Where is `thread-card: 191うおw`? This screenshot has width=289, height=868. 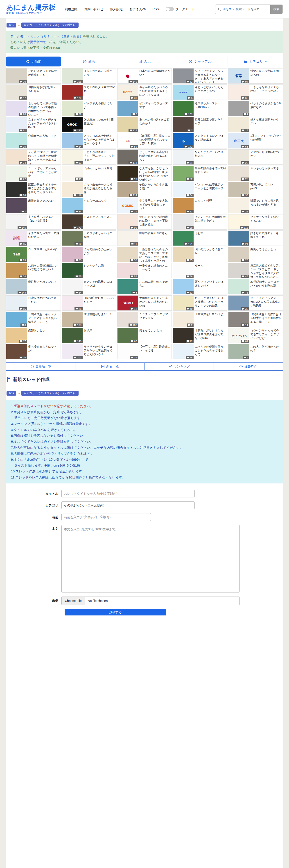
thread-card: 191うおw is located at coordinates (200, 238).